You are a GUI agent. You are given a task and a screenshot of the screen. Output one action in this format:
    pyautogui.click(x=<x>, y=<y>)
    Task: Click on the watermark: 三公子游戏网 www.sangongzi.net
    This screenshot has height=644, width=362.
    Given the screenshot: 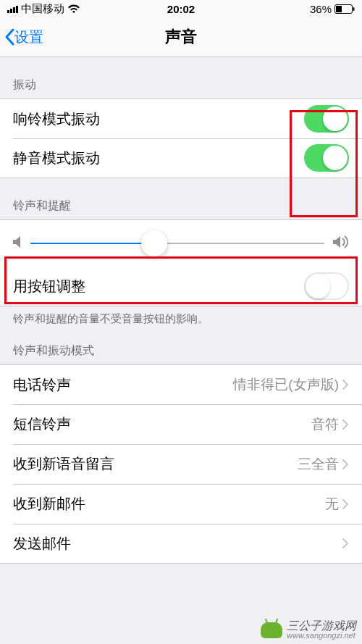 What is the action you would take?
    pyautogui.click(x=308, y=630)
    